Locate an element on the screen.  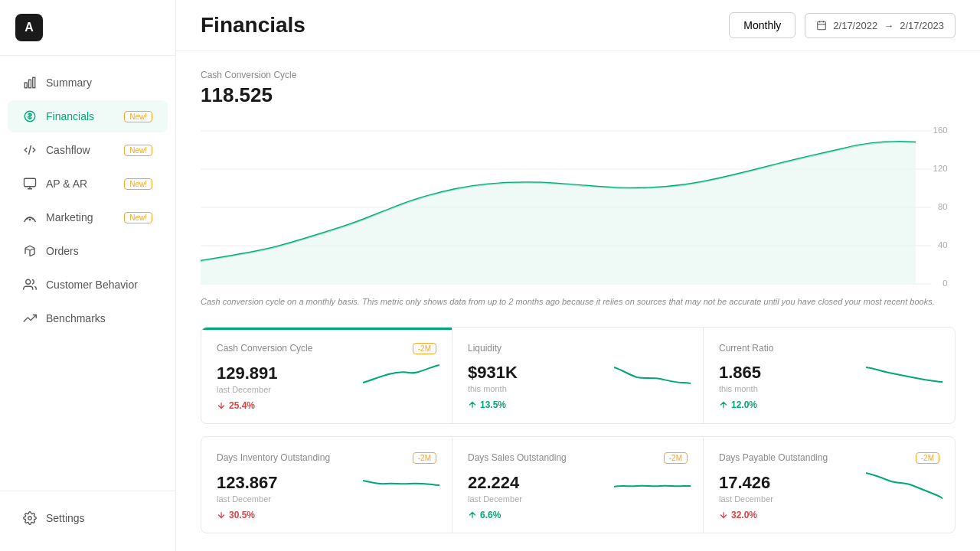
sidebar-item-cashflow-label: Cashflow is located at coordinates (68, 150).